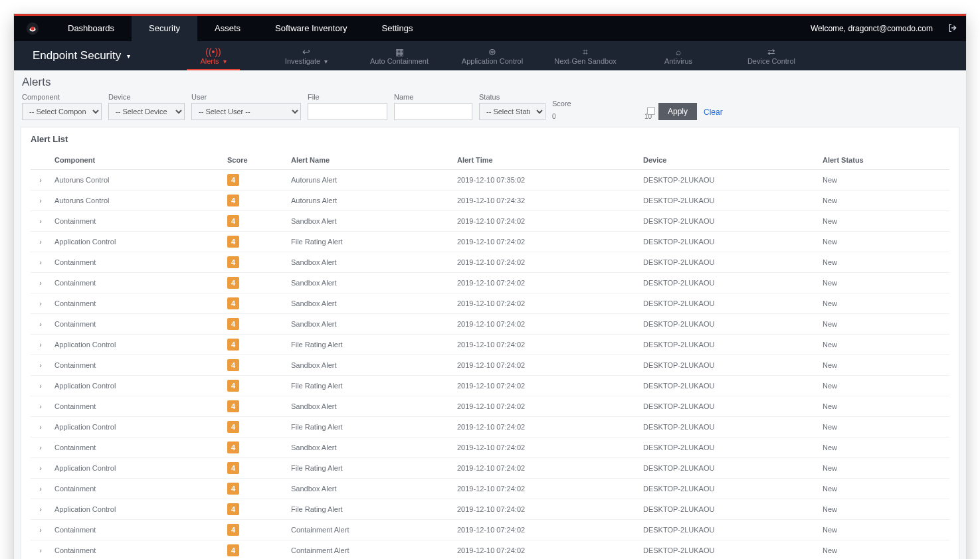 The height and width of the screenshot is (559, 980). Describe the element at coordinates (227, 29) in the screenshot. I see `topnav-item-assets: Assets` at that location.